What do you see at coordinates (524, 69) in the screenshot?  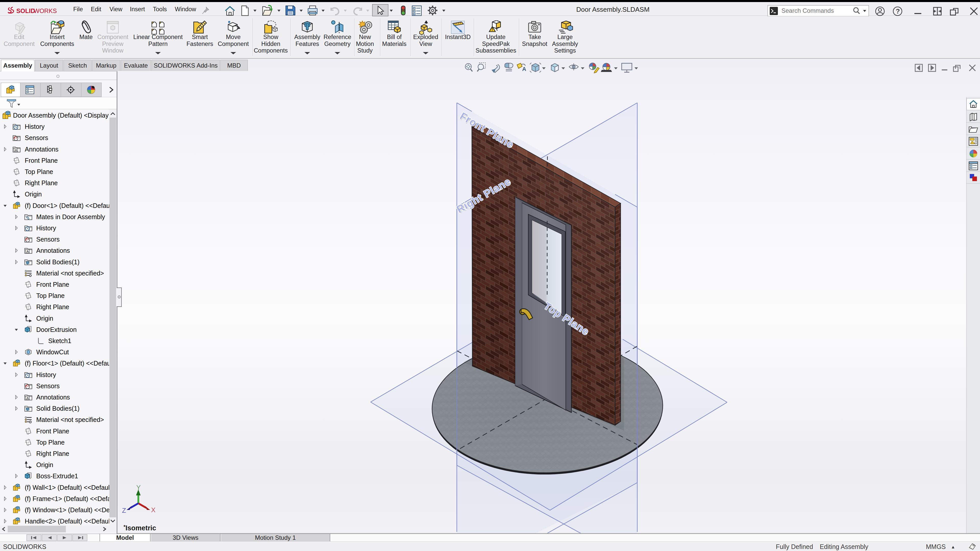 I see `svg-text: A` at bounding box center [524, 69].